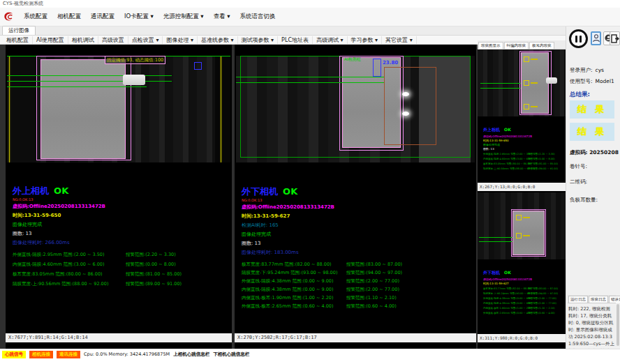 Image resolution: width=620 pixels, height=364 pixels. Describe the element at coordinates (584, 200) in the screenshot. I see `negative-tab-count-label: 负极耳数量:` at that location.